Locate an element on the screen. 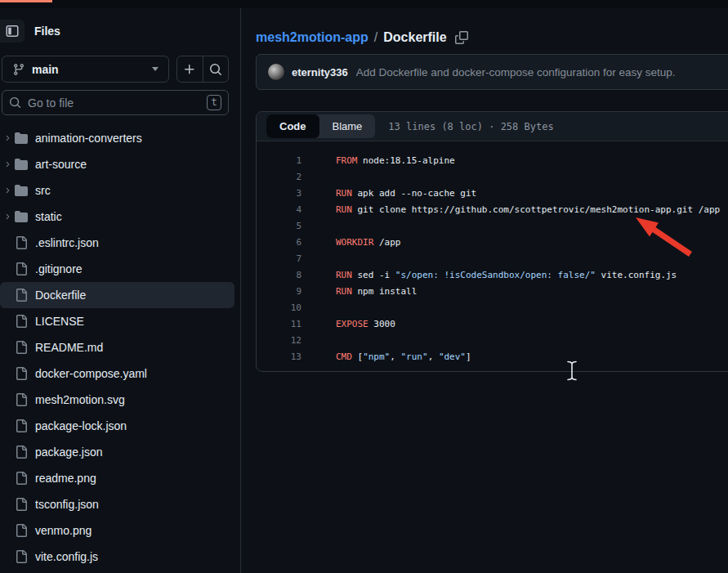 The height and width of the screenshot is (573, 728). shortcut-key-hint: t is located at coordinates (214, 103).